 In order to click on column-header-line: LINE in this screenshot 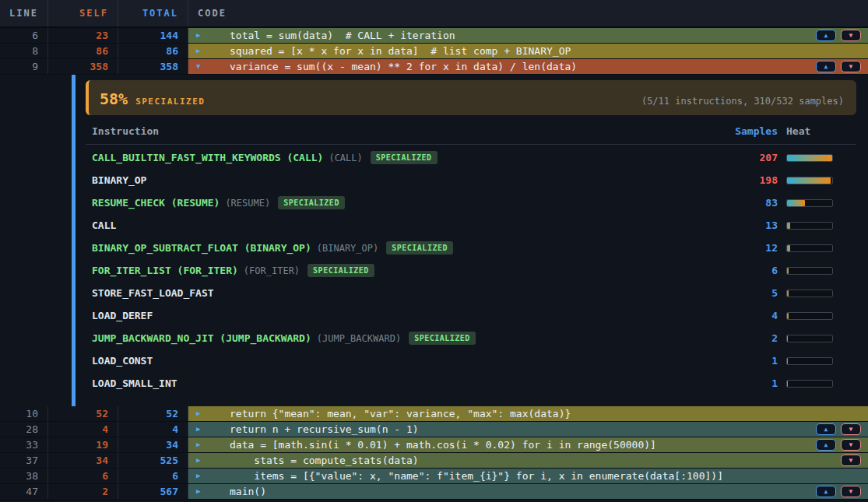, I will do `click(24, 13)`.